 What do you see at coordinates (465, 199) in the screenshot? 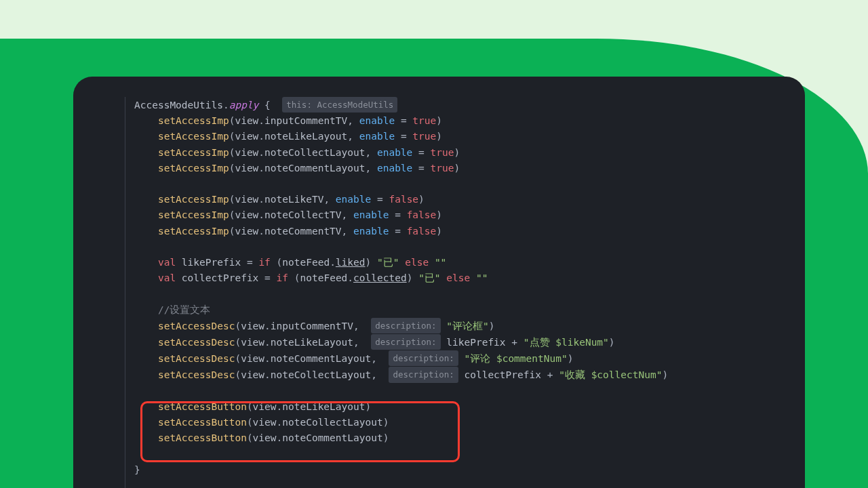
I see `code-line: setAccessImp(view.noteLikeTV, enable = f…` at bounding box center [465, 199].